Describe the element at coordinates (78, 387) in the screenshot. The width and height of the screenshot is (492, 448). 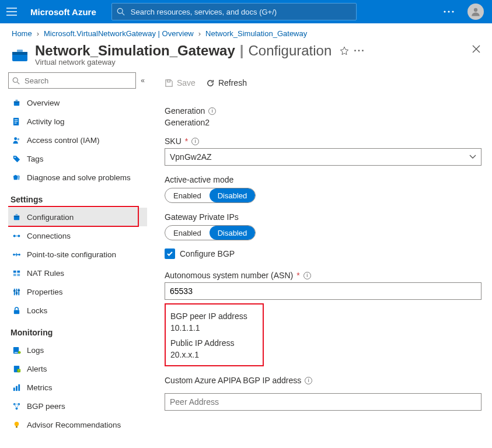
I see `sidebar-item-metrics: Metrics` at that location.